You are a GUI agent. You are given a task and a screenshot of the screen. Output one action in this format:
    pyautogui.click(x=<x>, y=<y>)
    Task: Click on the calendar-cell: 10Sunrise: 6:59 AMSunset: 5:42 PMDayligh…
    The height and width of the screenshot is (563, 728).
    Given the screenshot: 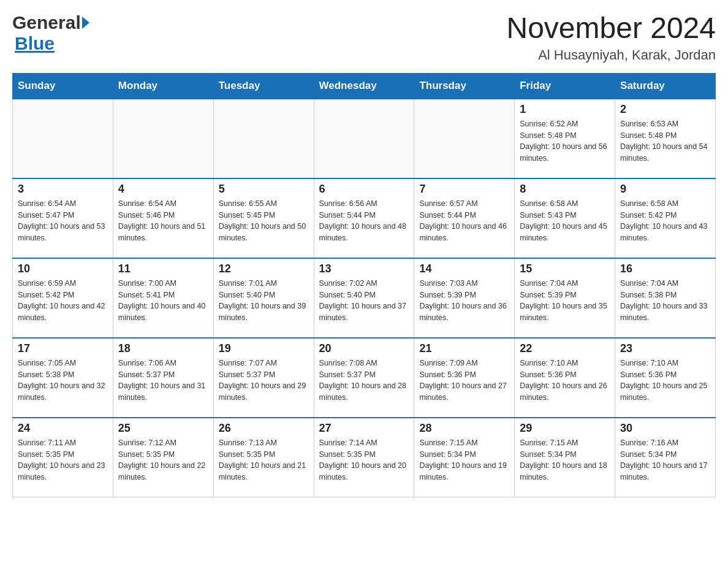 What is the action you would take?
    pyautogui.click(x=63, y=298)
    